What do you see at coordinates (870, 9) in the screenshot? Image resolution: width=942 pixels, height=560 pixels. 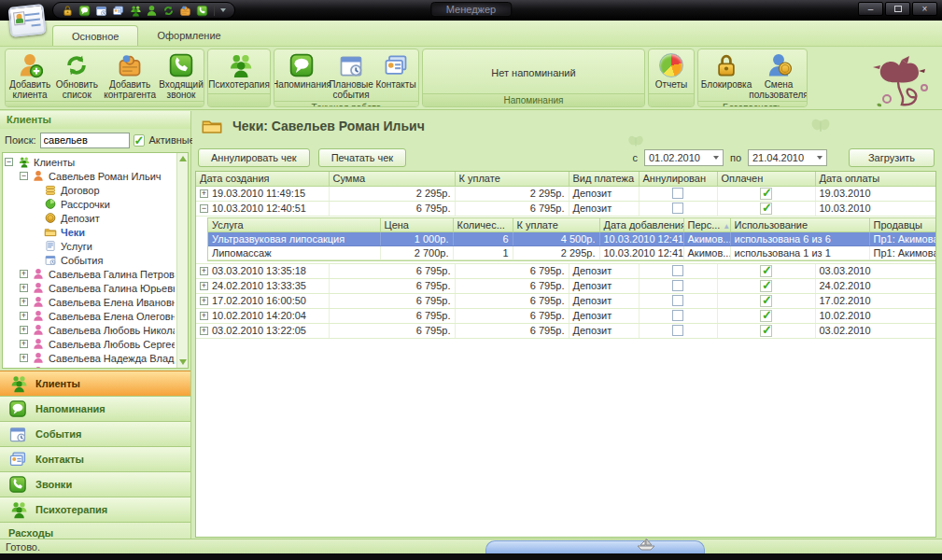 I see `minimize-button: –` at bounding box center [870, 9].